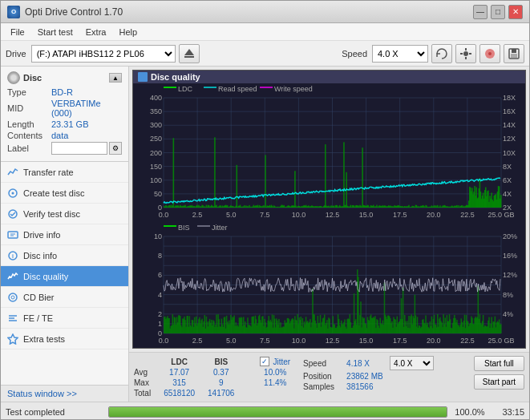  Describe the element at coordinates (498, 12) in the screenshot. I see `maximize-button: □` at that location.